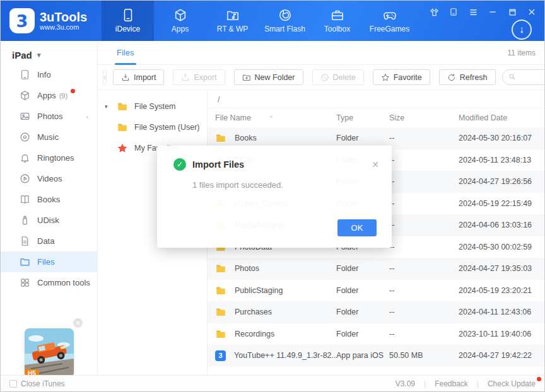  Describe the element at coordinates (401, 77) in the screenshot. I see `favorite-button: Favorite` at that location.